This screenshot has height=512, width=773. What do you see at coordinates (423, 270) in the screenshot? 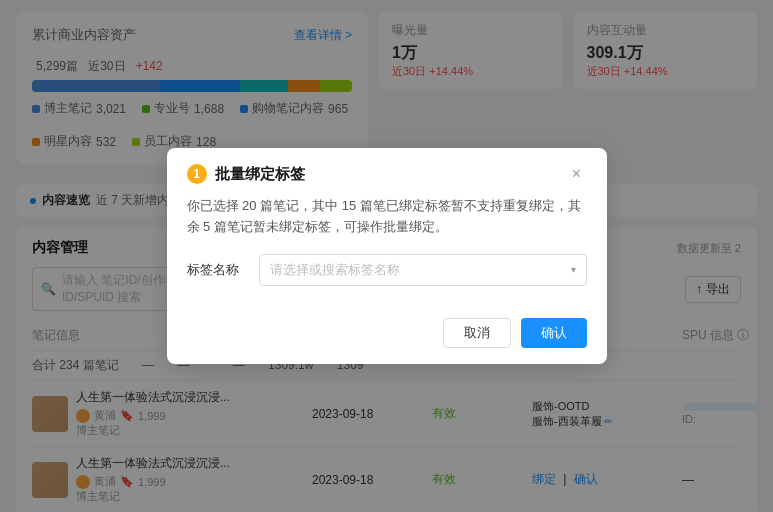
I see `modal-select: 请选择或搜索标签名称 ▾` at bounding box center [423, 270].